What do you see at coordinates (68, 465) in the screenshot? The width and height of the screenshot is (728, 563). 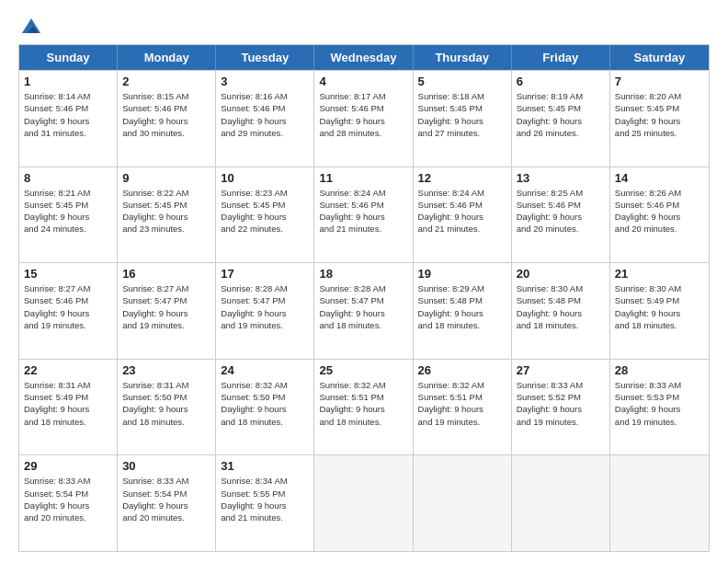 I see `day-number: 29` at bounding box center [68, 465].